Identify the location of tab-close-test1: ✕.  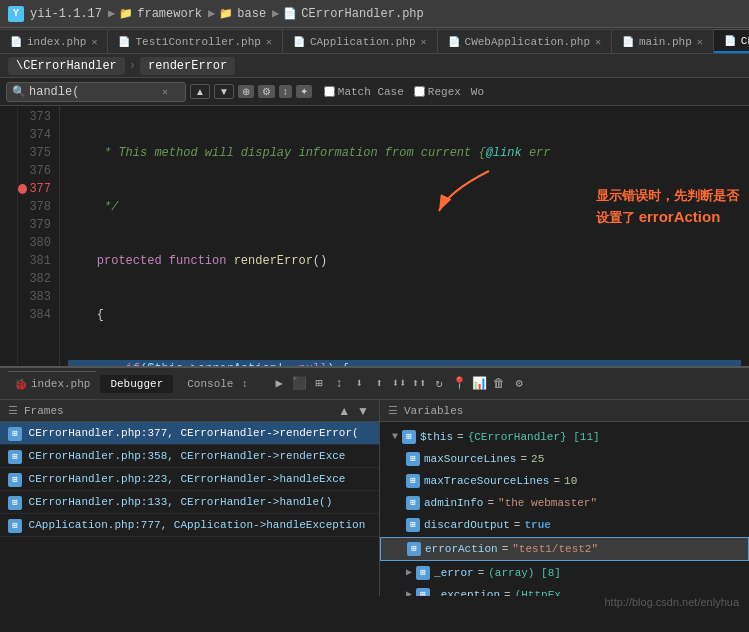
(269, 42).